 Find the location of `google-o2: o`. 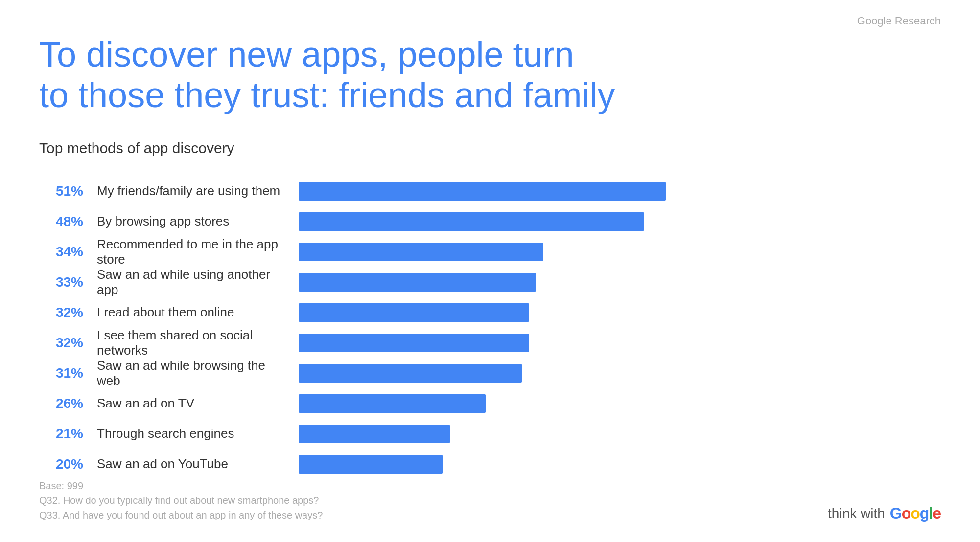

google-o2: o is located at coordinates (915, 514).